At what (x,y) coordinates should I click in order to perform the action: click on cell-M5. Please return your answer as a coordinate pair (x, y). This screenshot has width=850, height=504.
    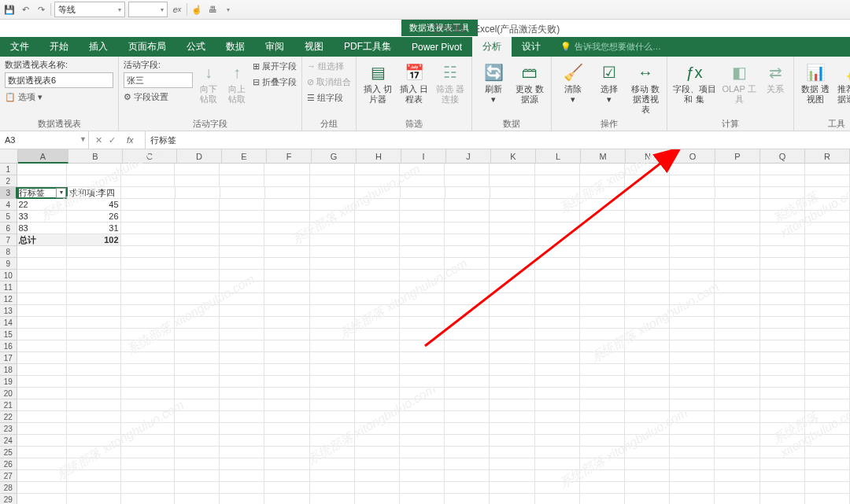
    Looking at the image, I should click on (603, 217).